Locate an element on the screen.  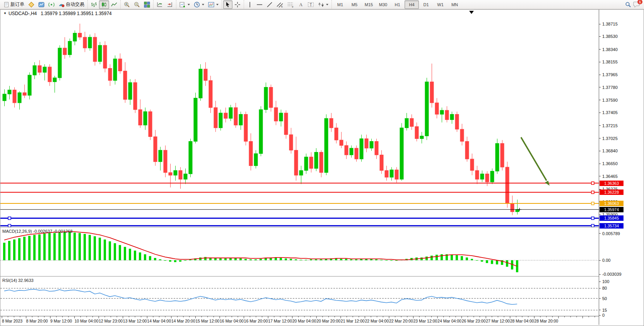
timeframe-m30: M30 is located at coordinates (383, 5).